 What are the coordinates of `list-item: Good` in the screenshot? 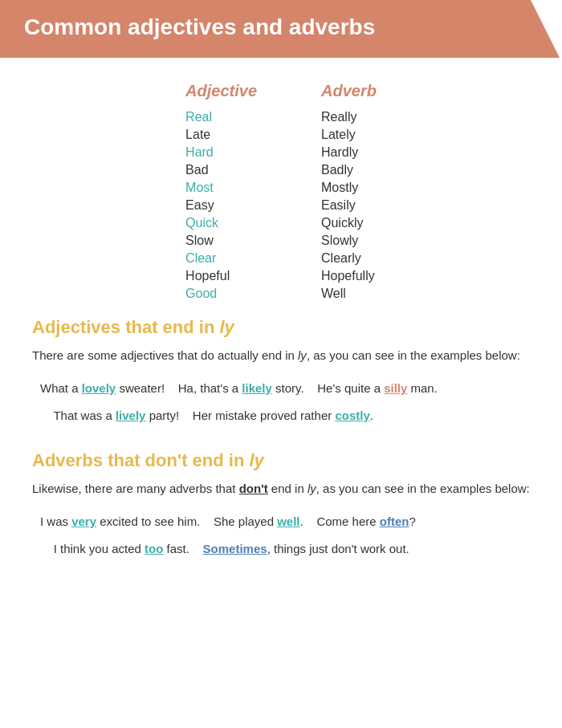 It's located at (222, 294).